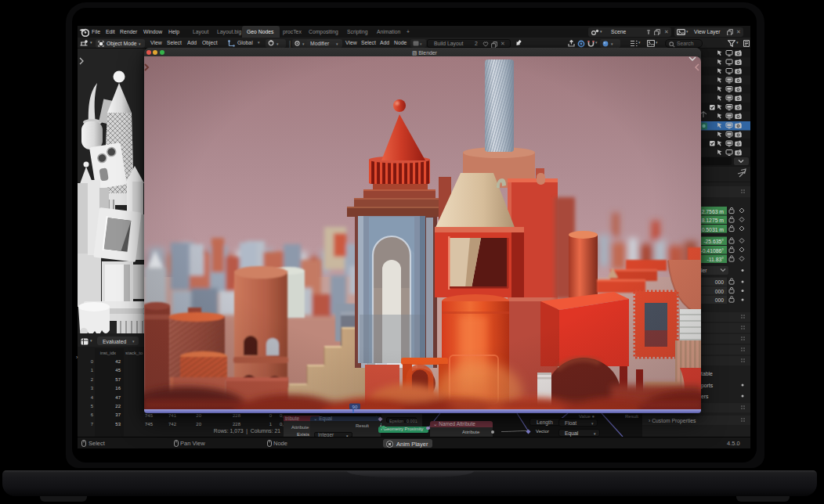  Describe the element at coordinates (712, 250) in the screenshot. I see `svg-text: -0.41086°` at that location.